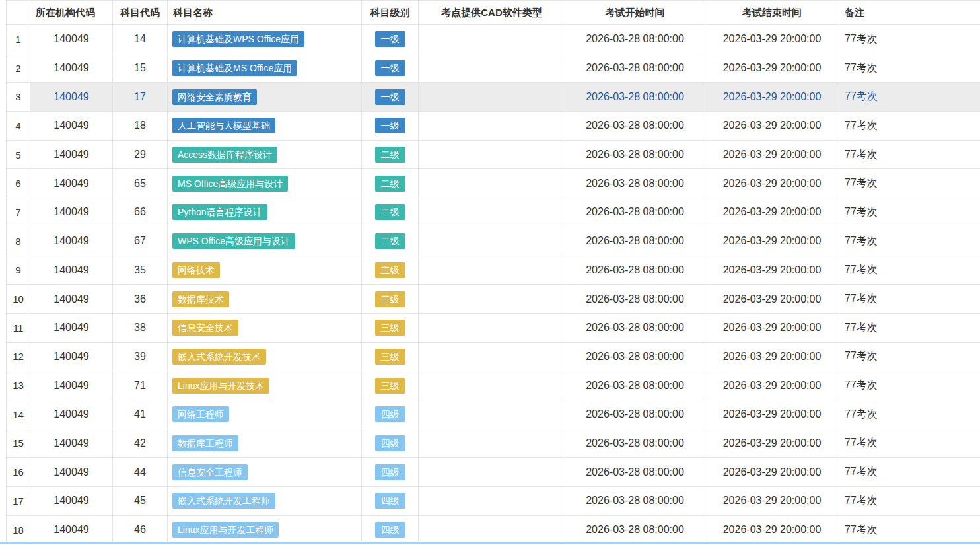 This screenshot has width=980, height=545. Describe the element at coordinates (493, 213) in the screenshot. I see `table-row: 7 140049 66 Python语言程序设计 二级 2026-03-28 0…` at that location.